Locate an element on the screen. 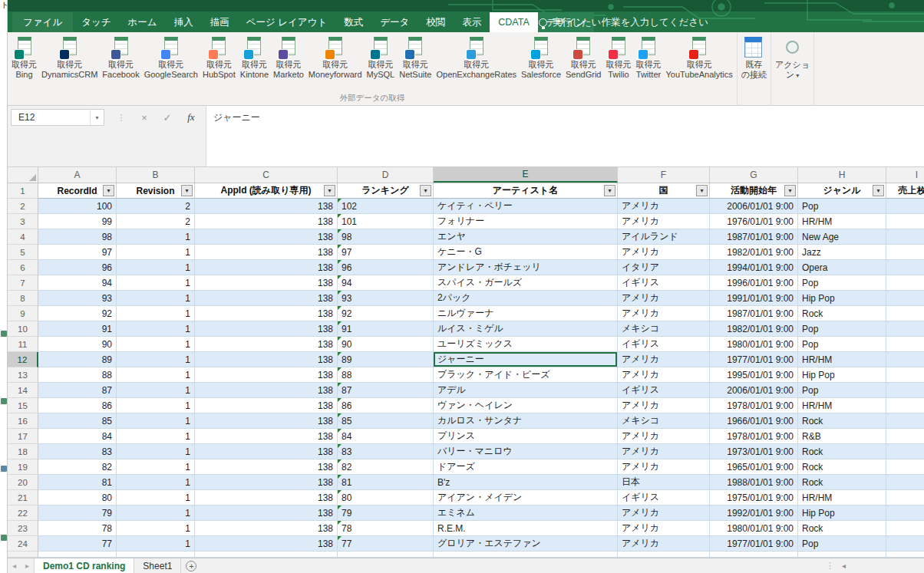 The height and width of the screenshot is (573, 924). cell: 92 is located at coordinates (78, 314).